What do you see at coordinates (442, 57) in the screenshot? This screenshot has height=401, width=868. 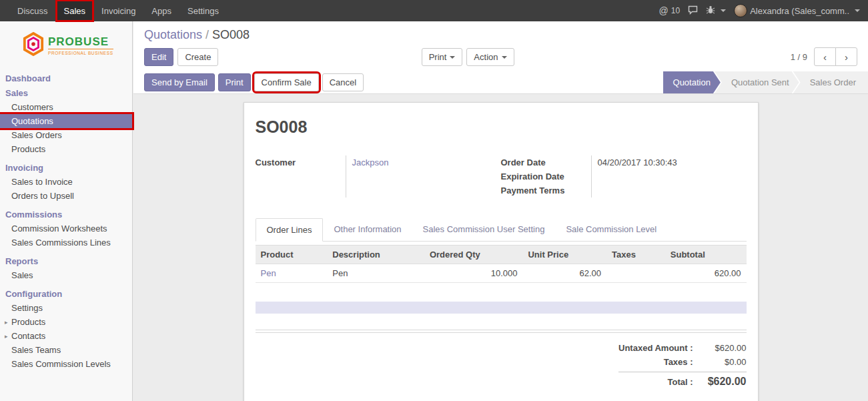 I see `print-menu-button: Print` at bounding box center [442, 57].